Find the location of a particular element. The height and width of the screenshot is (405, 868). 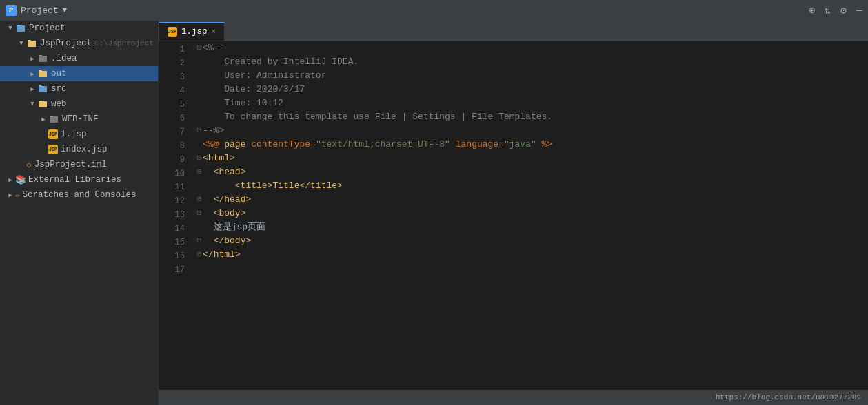

code-line-10: ⊟ <head> is located at coordinates (532, 172).